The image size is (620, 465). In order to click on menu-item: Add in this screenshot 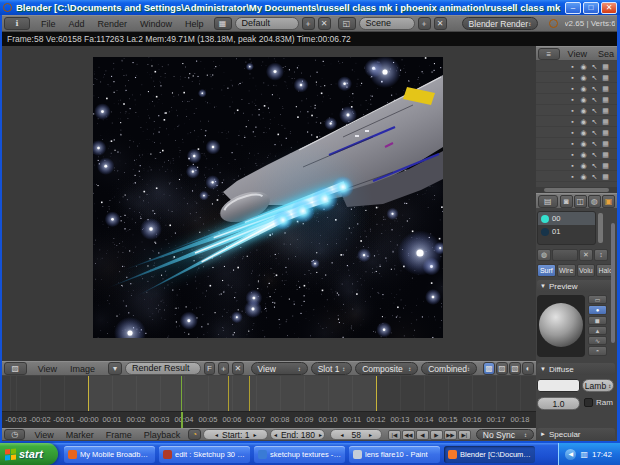, I will do `click(77, 24)`.